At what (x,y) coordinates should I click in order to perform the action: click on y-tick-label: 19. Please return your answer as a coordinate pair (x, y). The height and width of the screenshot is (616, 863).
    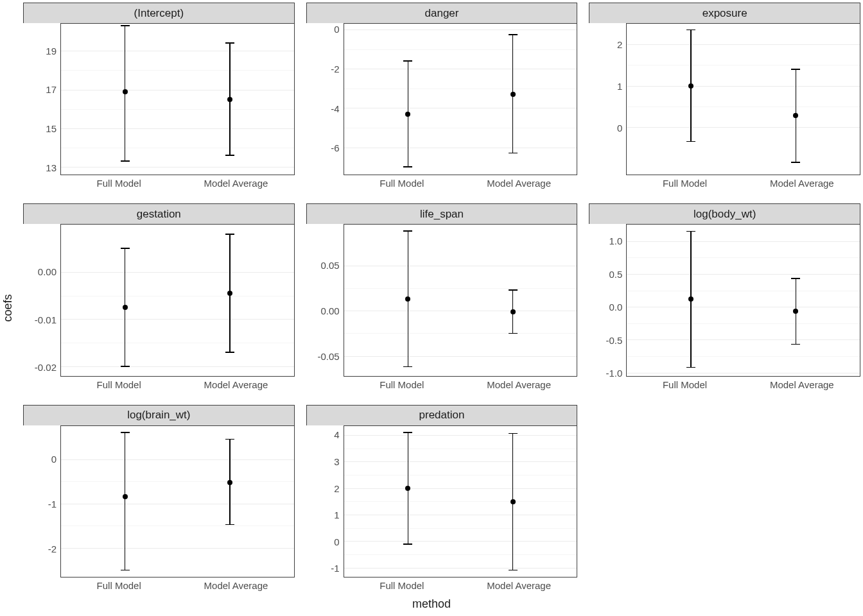
    Looking at the image, I should click on (51, 50).